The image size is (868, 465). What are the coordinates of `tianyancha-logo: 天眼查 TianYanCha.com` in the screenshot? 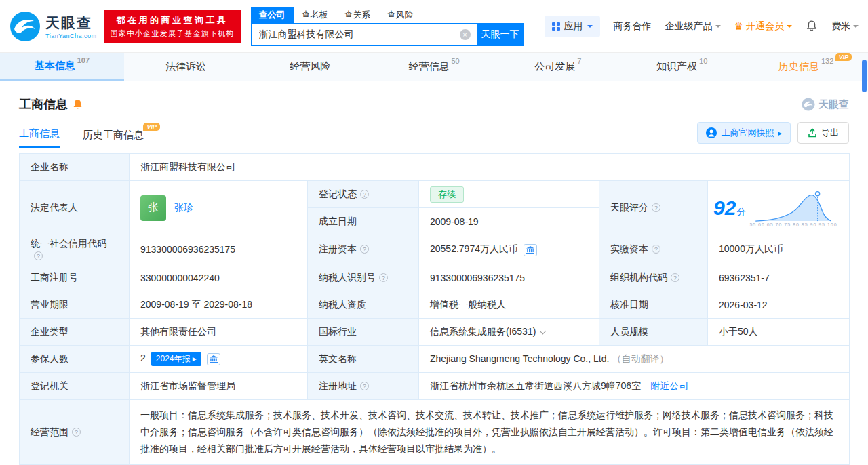 It's located at (53, 26).